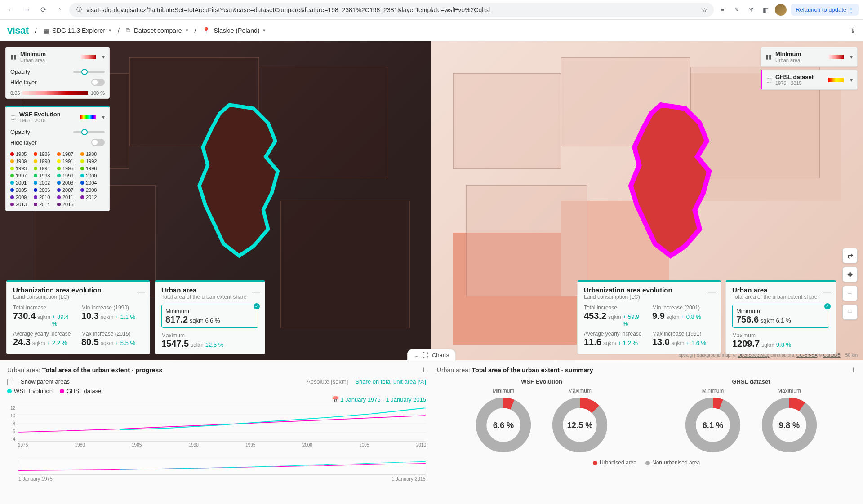 This screenshot has width=863, height=504. What do you see at coordinates (67, 161) in the screenshot?
I see `year-item: 1991` at bounding box center [67, 161].